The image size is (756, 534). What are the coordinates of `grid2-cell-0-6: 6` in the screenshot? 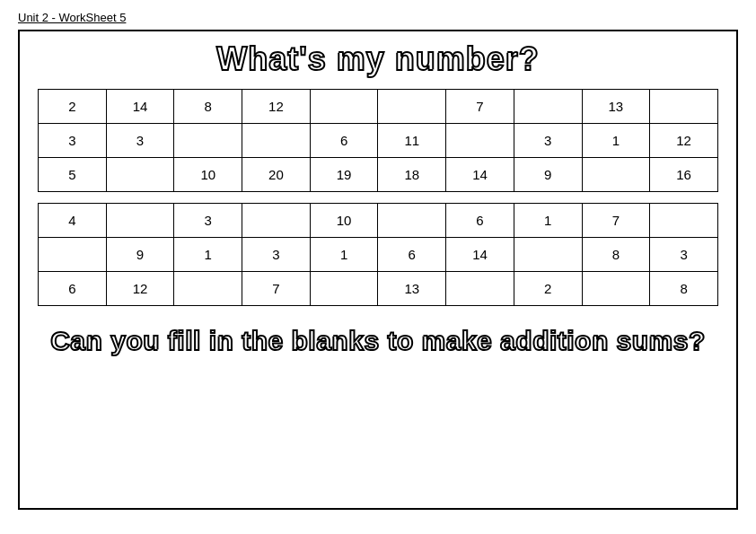 It's located at (480, 221).